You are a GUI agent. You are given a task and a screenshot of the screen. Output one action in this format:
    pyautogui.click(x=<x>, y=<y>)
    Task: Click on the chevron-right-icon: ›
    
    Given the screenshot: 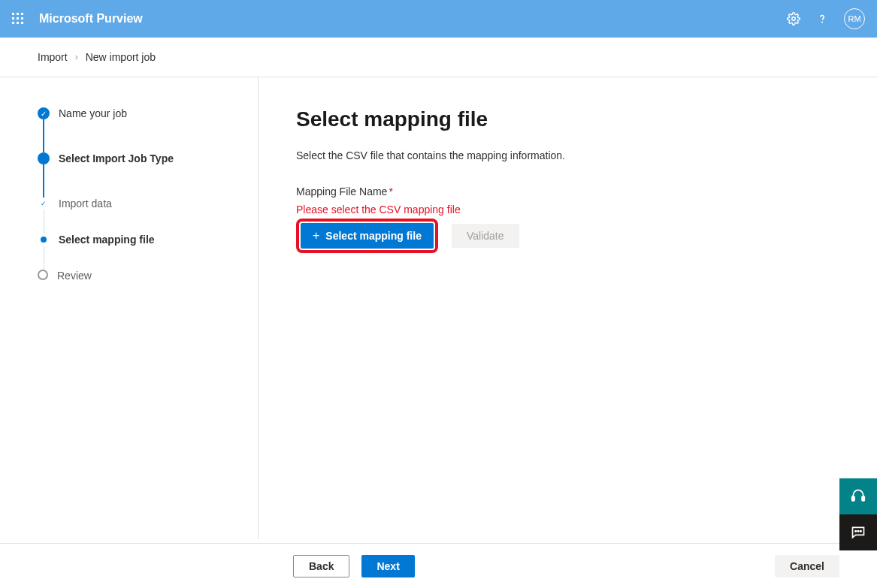 What is the action you would take?
    pyautogui.click(x=77, y=57)
    